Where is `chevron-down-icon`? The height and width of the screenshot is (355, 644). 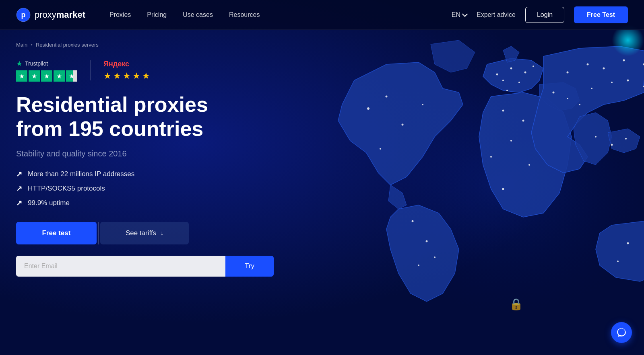
chevron-down-icon is located at coordinates (465, 15).